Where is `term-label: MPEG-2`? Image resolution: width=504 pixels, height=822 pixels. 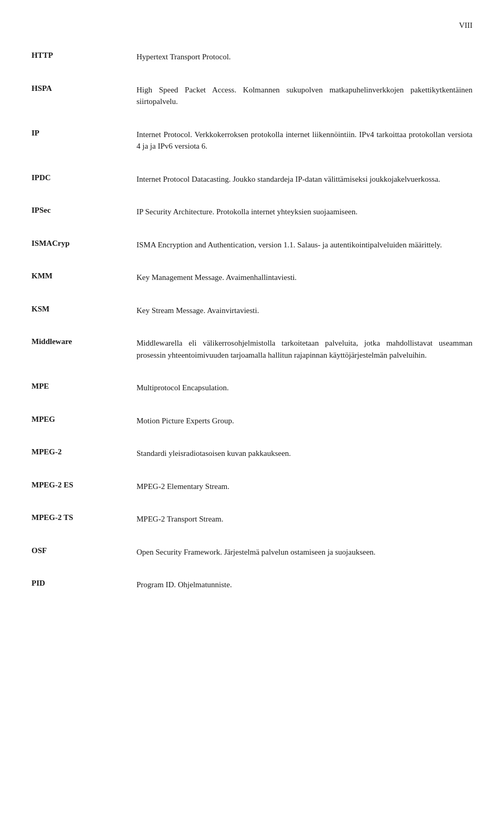
term-label: MPEG-2 is located at coordinates (84, 454).